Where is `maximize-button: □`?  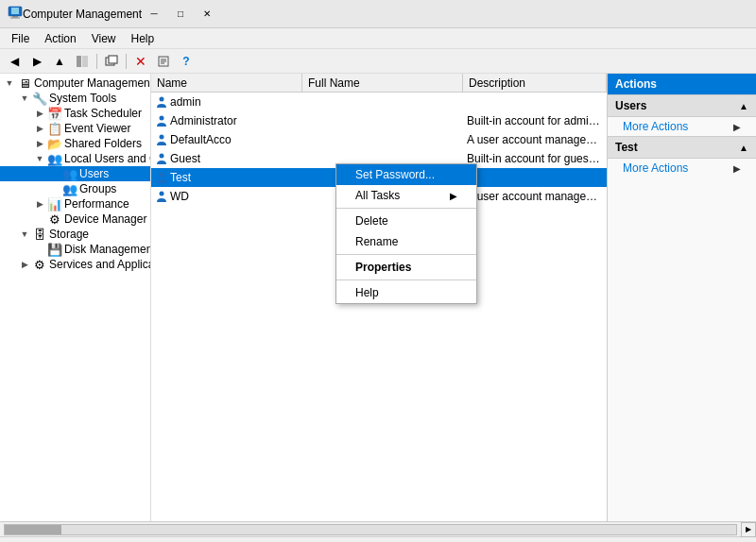
maximize-button: □ is located at coordinates (180, 14).